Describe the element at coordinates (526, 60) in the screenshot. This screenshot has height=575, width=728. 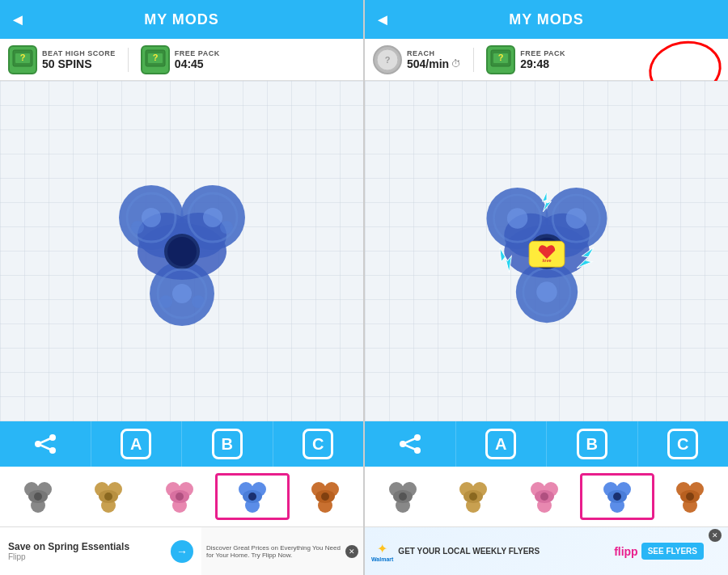
I see `right-stat-2: ? FREE PACK 29:48` at that location.